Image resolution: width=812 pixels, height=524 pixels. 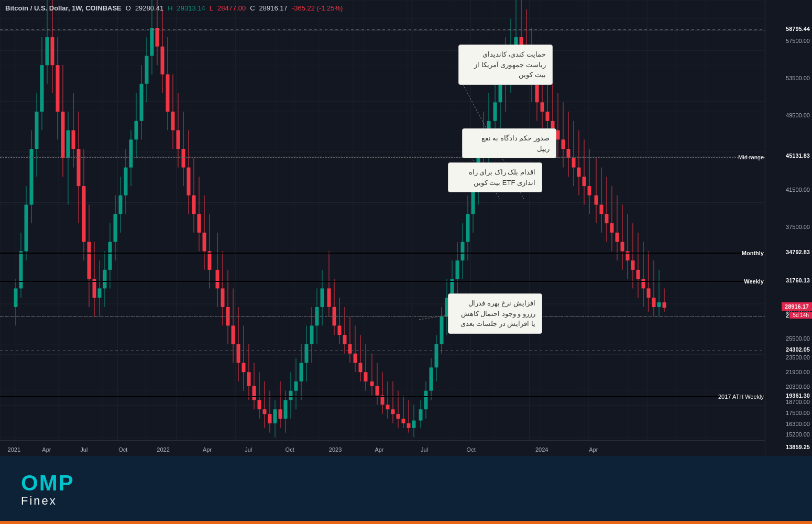 What do you see at coordinates (798, 387) in the screenshot?
I see `price-label: 20300.00` at bounding box center [798, 387].